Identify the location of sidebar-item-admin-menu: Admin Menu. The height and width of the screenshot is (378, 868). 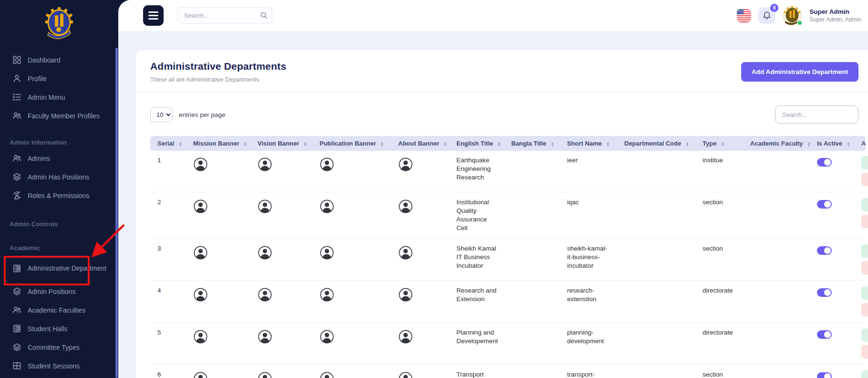
(59, 97).